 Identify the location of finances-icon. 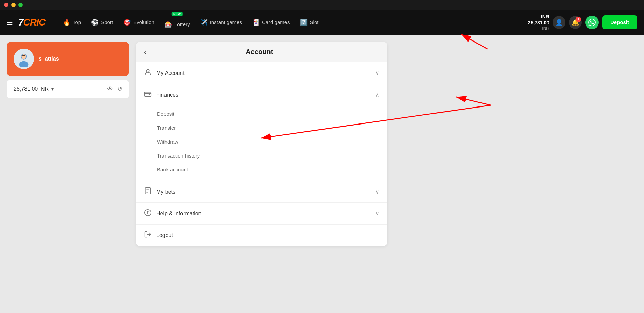
(148, 95).